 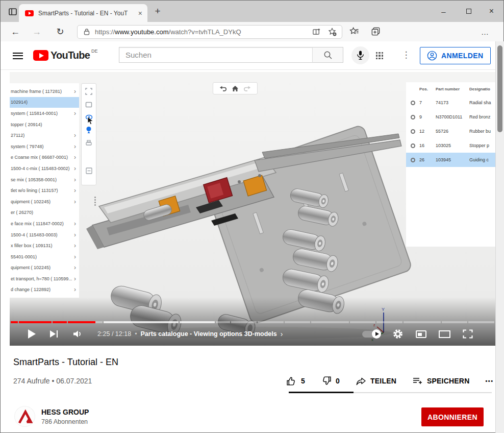 What do you see at coordinates (44, 279) in the screenshot?
I see `tree-item: et transport, h=780 ( 110599... ›` at bounding box center [44, 279].